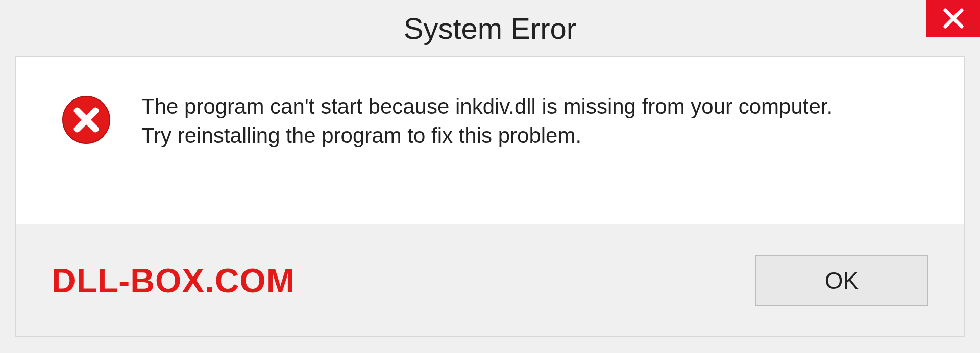 This screenshot has height=353, width=980. I want to click on dialog-title: System Error, so click(490, 29).